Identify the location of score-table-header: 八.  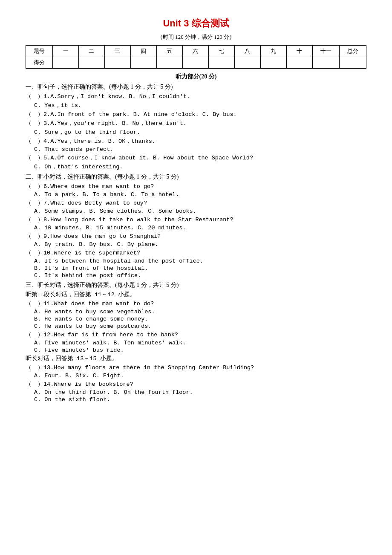
(247, 51).